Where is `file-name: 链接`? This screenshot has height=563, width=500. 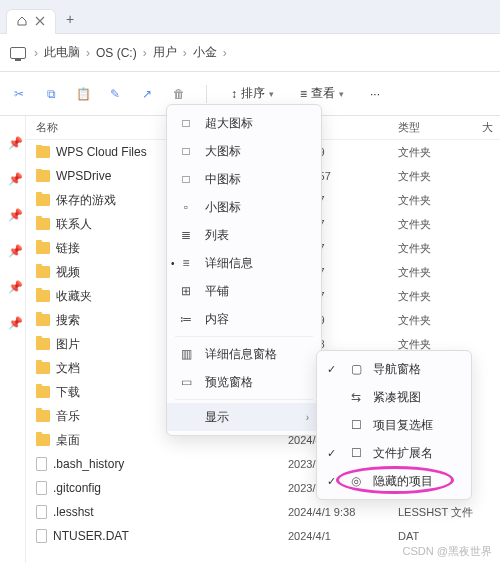 file-name: 链接 is located at coordinates (68, 248).